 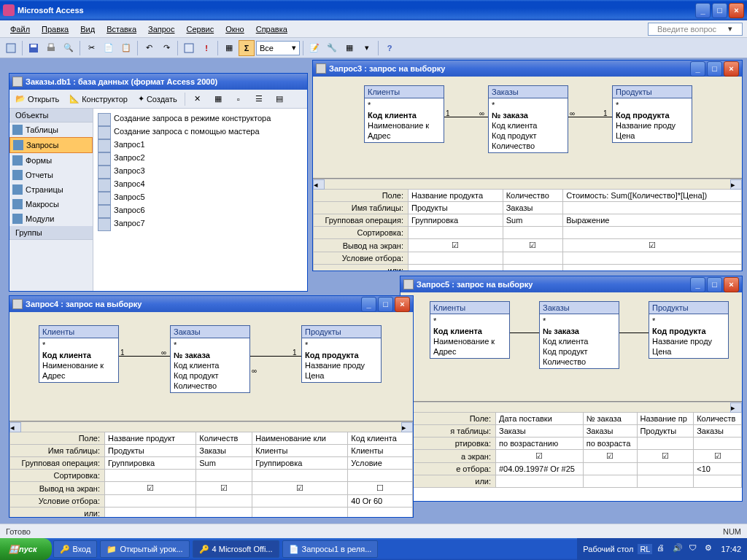 I want to click on menu-tools: Сервис, so click(x=200, y=29).